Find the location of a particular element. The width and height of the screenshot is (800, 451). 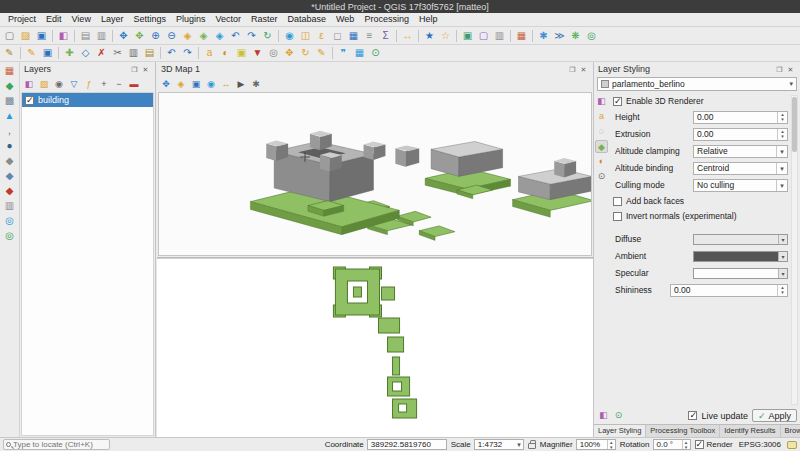

labels-tab-icon: a is located at coordinates (602, 116).